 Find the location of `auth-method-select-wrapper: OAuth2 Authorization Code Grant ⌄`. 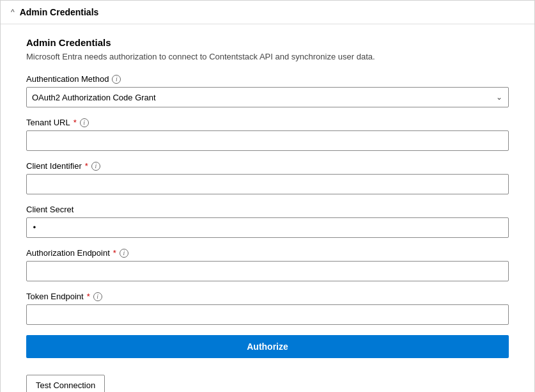

auth-method-select-wrapper: OAuth2 Authorization Code Grant ⌄ is located at coordinates (267, 97).